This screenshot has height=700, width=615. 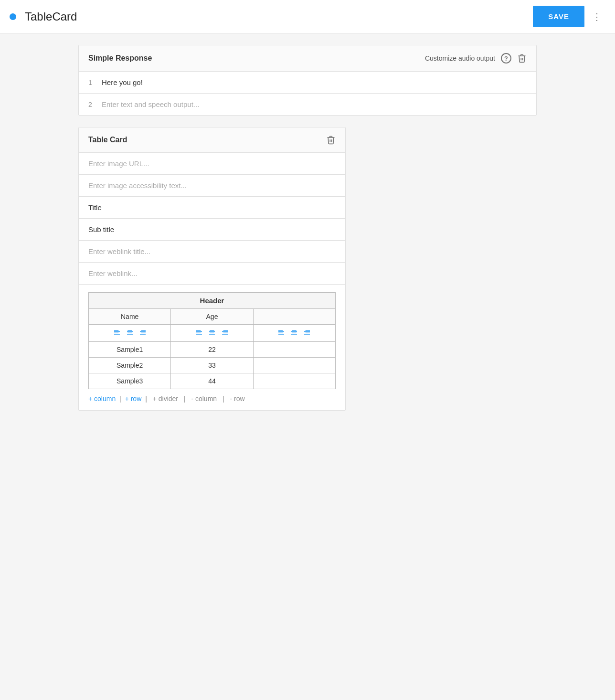 What do you see at coordinates (331, 140) in the screenshot?
I see `delete-table-card-button` at bounding box center [331, 140].